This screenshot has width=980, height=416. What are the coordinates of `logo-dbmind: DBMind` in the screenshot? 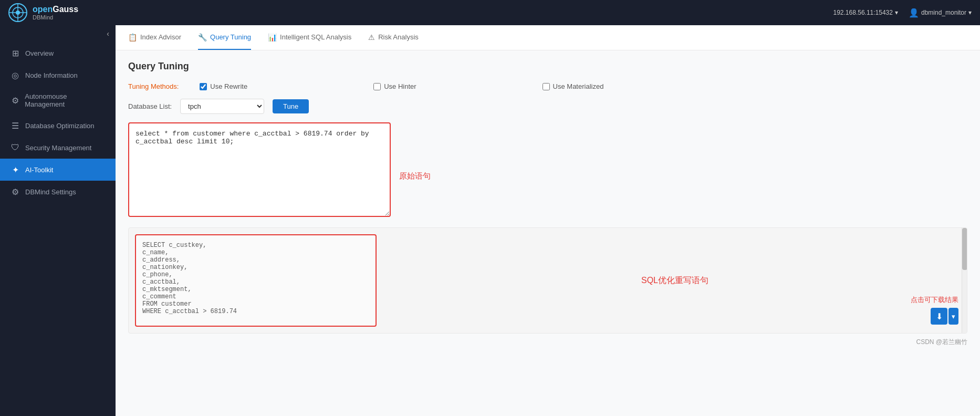 It's located at (56, 17).